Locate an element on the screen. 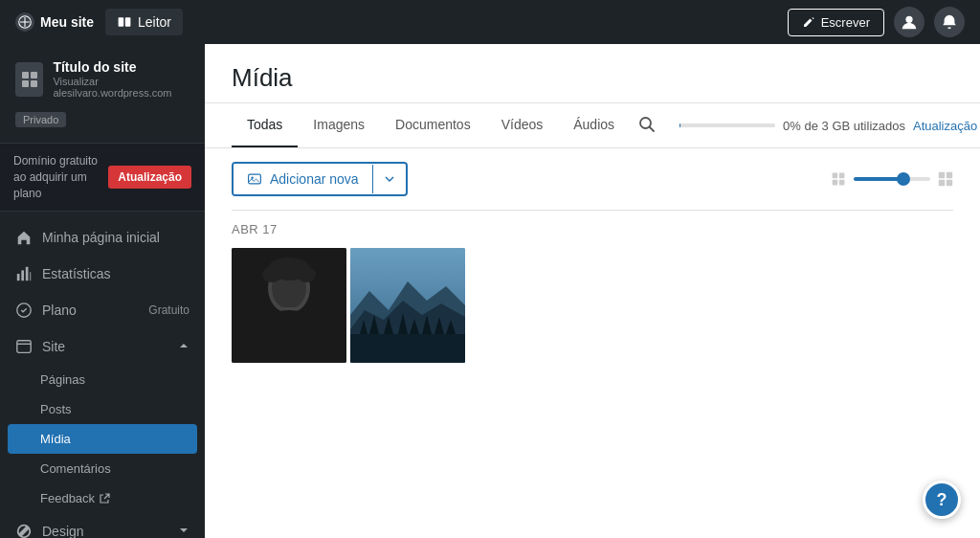 Image resolution: width=980 pixels, height=538 pixels. sidebar-item-plan: Plano Gratuito is located at coordinates (102, 310).